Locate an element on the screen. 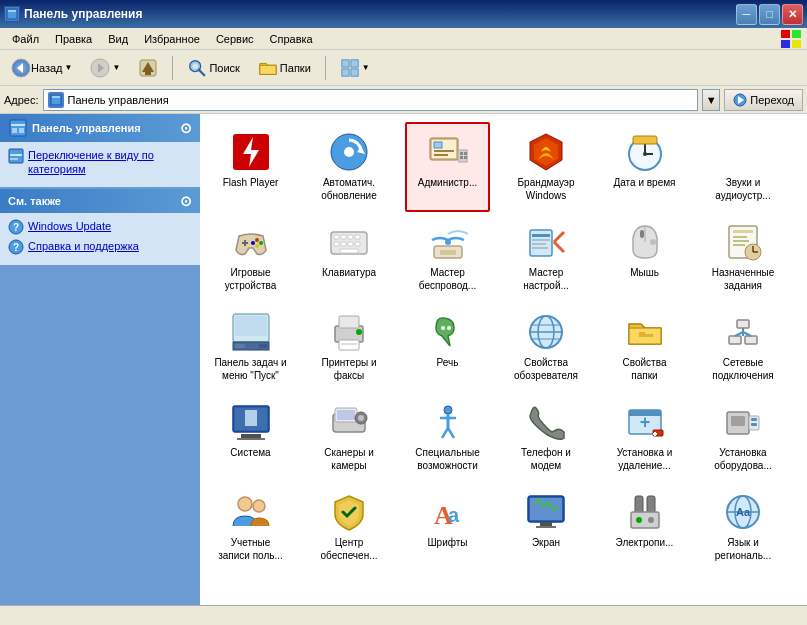 The image size is (807, 625). sidebar-collapse-icon: ⊙ is located at coordinates (186, 128).